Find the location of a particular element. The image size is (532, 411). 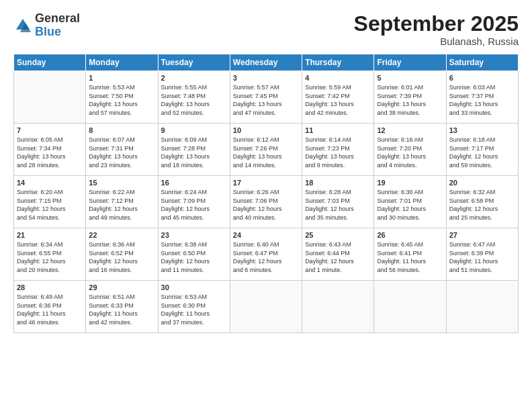

weekday-header-friday: Friday is located at coordinates (410, 63).